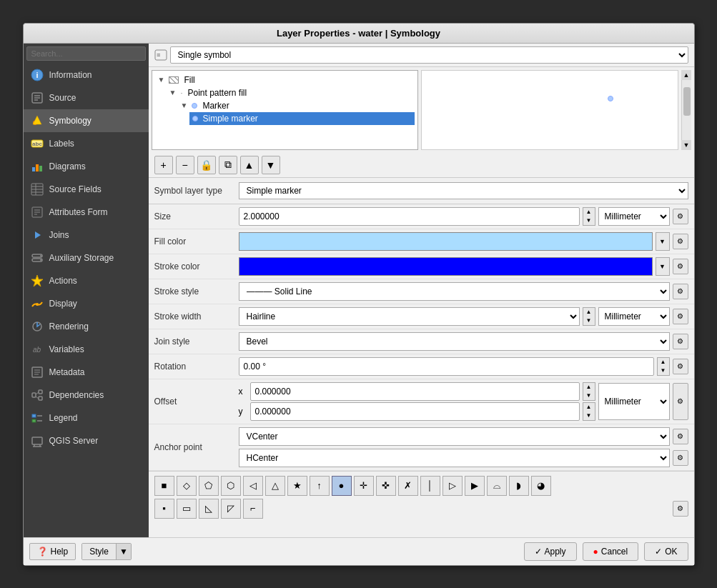 The height and width of the screenshot is (588, 717). What do you see at coordinates (666, 552) in the screenshot?
I see `ok-button: ✓ OK` at bounding box center [666, 552].